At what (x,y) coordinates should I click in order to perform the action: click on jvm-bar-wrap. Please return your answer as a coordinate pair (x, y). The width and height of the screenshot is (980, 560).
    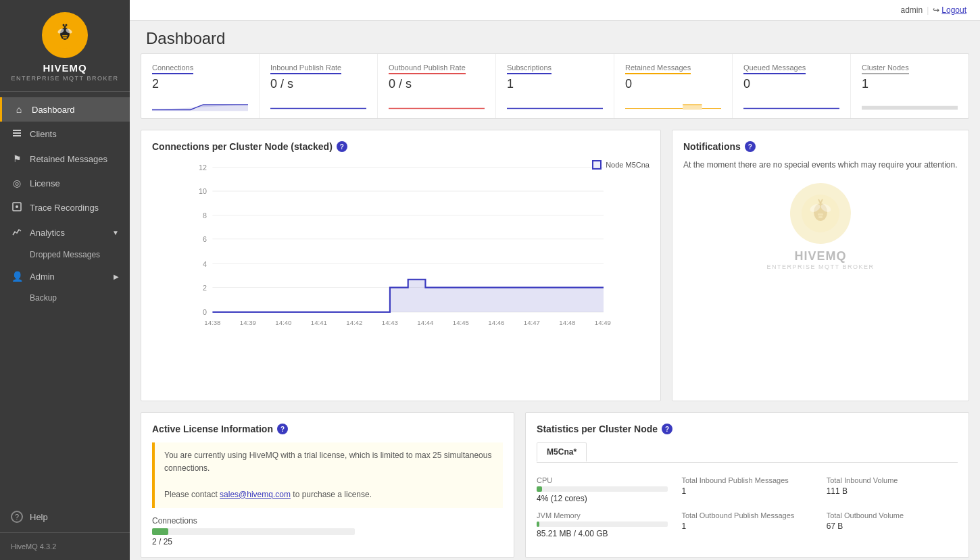
    Looking at the image, I should click on (602, 524).